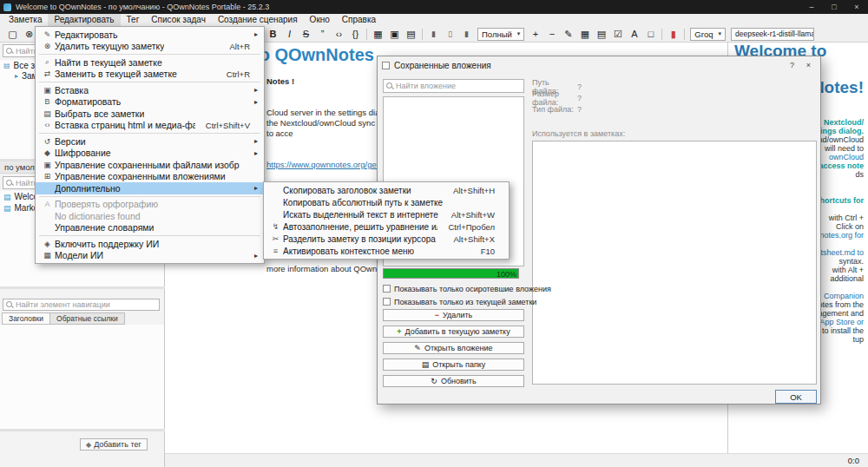 The image size is (868, 467). I want to click on strikethrough-icon: S, so click(306, 35).